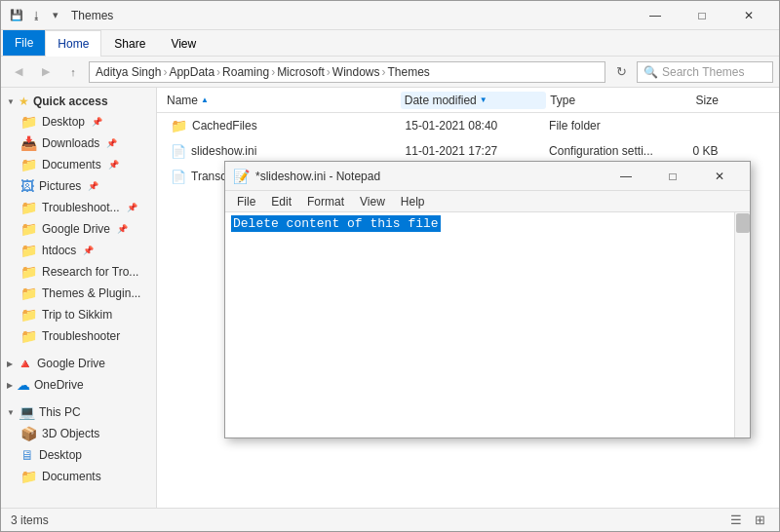 The width and height of the screenshot is (780, 532). Describe the element at coordinates (347, 72) in the screenshot. I see `address-path: Aditya Singh › AppData › Roaming › Micro…` at that location.